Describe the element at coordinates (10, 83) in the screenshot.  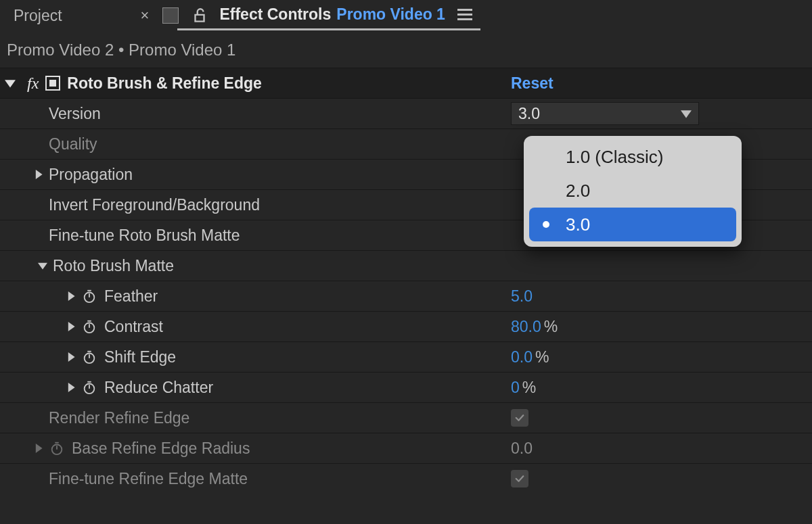
I see `effect-collapse-toggle` at that location.